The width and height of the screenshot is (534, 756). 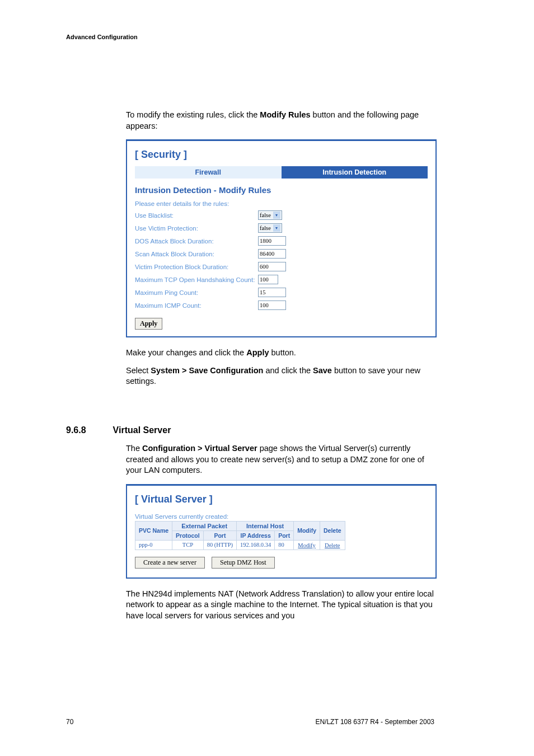 I want to click on input-max-icmp, so click(x=272, y=306).